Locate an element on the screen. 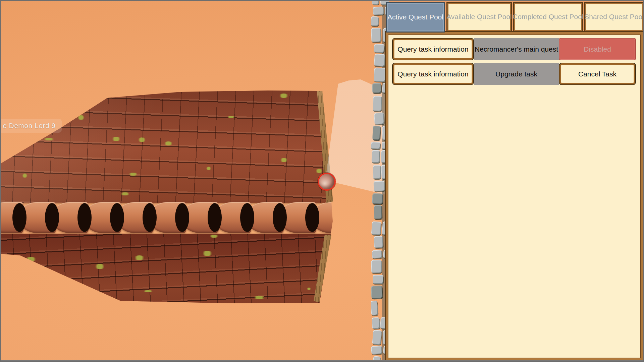  quest-row-task: Query task information Upgrade task Canc… is located at coordinates (514, 74).